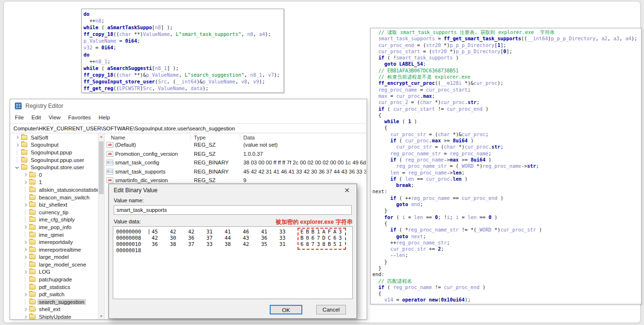 The image size is (644, 325). Describe the element at coordinates (233, 210) in the screenshot. I see `value-name-field` at that location.